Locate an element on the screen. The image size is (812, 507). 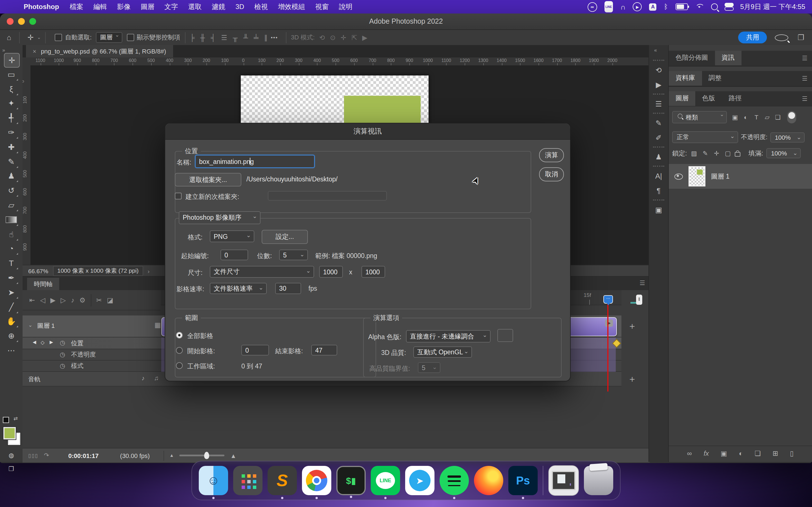
audio-mute-icon: ♪ is located at coordinates (143, 378).